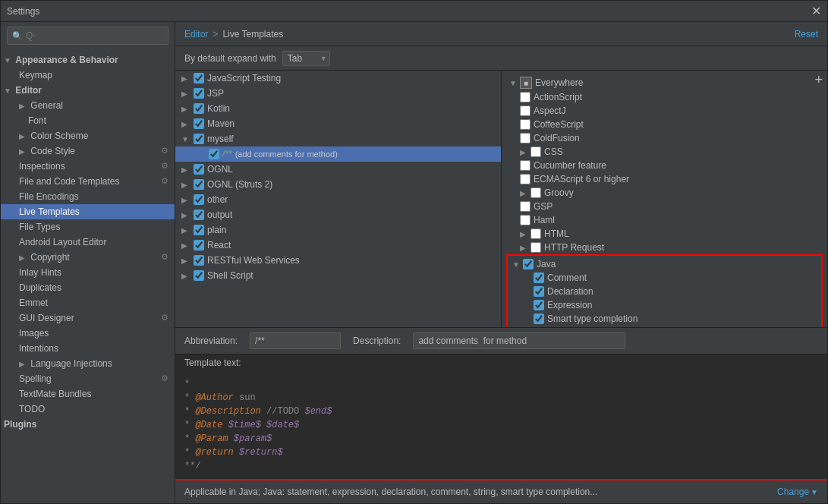 This screenshot has height=504, width=828. Describe the element at coordinates (88, 227) in the screenshot. I see `sidebar-item-file-types: File Types` at that location.